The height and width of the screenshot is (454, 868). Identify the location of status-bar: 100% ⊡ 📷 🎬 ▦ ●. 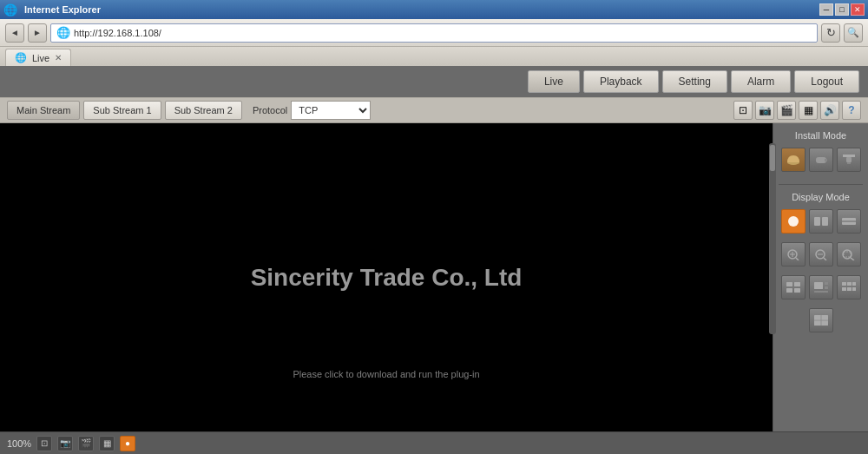
(434, 443).